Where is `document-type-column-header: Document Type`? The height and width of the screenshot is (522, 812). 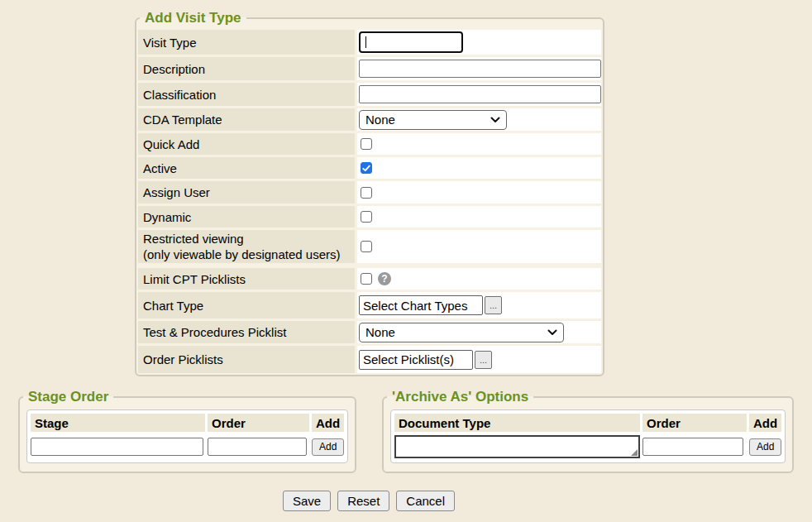
document-type-column-header: Document Type is located at coordinates (518, 423).